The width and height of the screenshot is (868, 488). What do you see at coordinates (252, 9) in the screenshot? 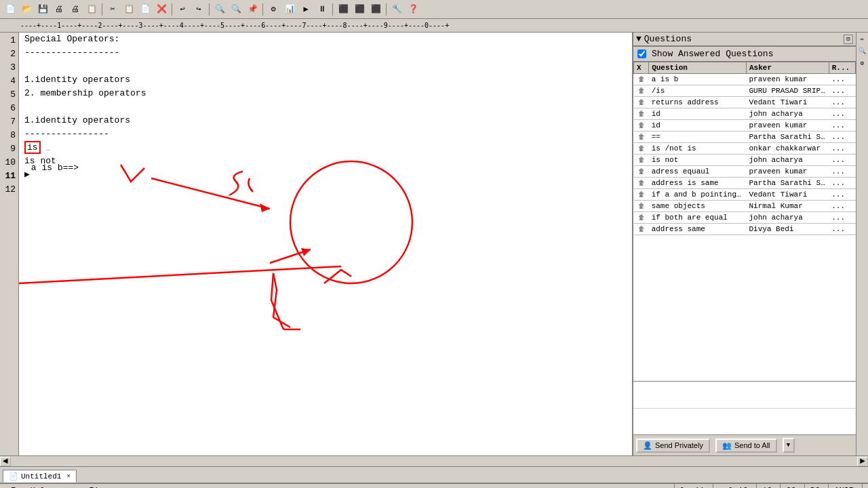
I see `tool17: 📌` at bounding box center [252, 9].